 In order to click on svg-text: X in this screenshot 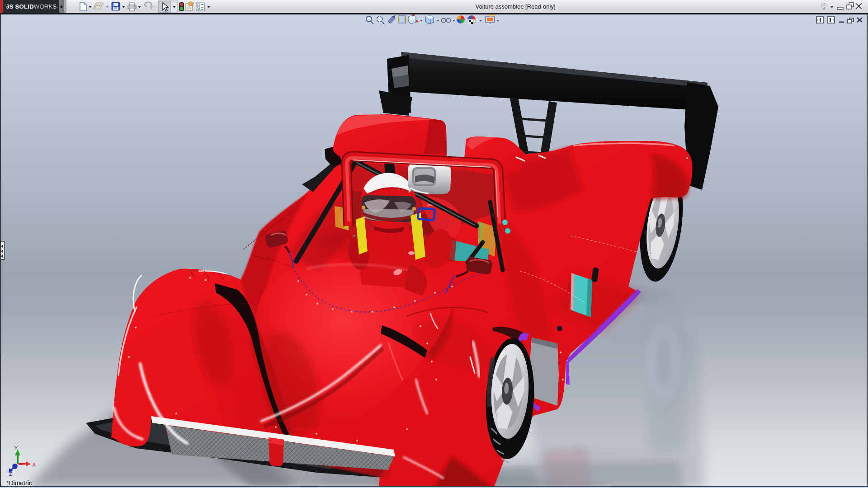, I will do `click(34, 465)`.